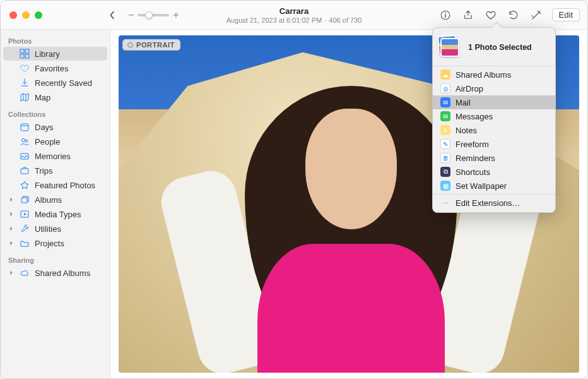  I want to click on share-item-label: Freeform, so click(472, 144).